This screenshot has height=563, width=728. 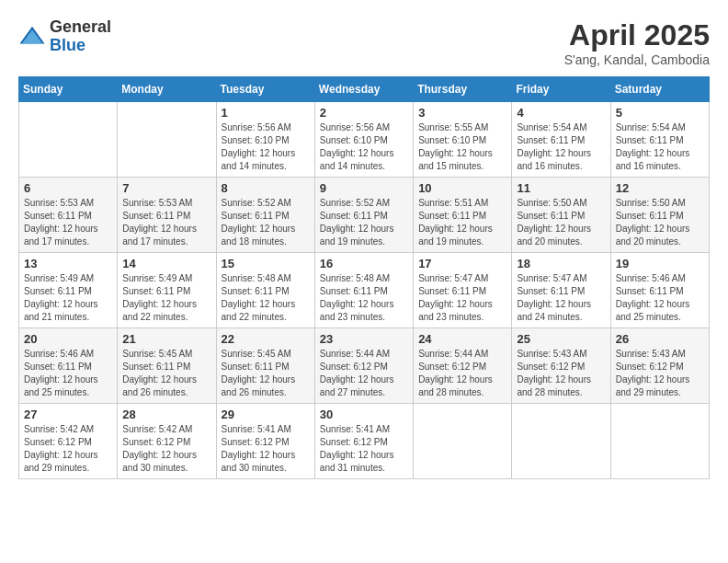 I want to click on day-number: 29, so click(x=266, y=414).